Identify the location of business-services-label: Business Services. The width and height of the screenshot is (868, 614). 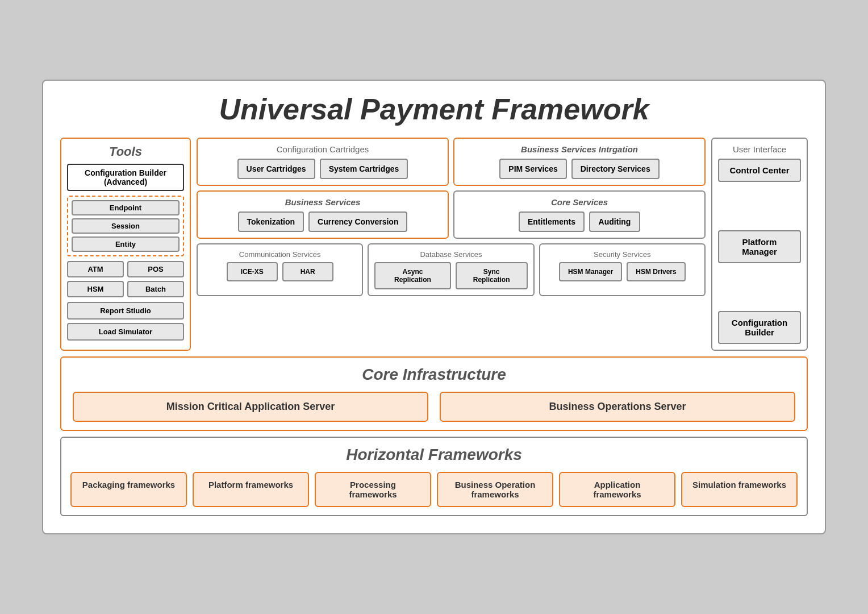
(323, 202).